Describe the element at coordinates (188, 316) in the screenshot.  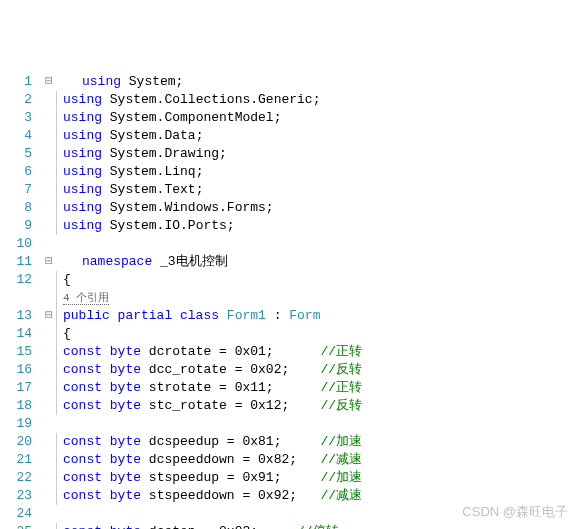
I see `code-content: public partial class Form1 : Form` at that location.